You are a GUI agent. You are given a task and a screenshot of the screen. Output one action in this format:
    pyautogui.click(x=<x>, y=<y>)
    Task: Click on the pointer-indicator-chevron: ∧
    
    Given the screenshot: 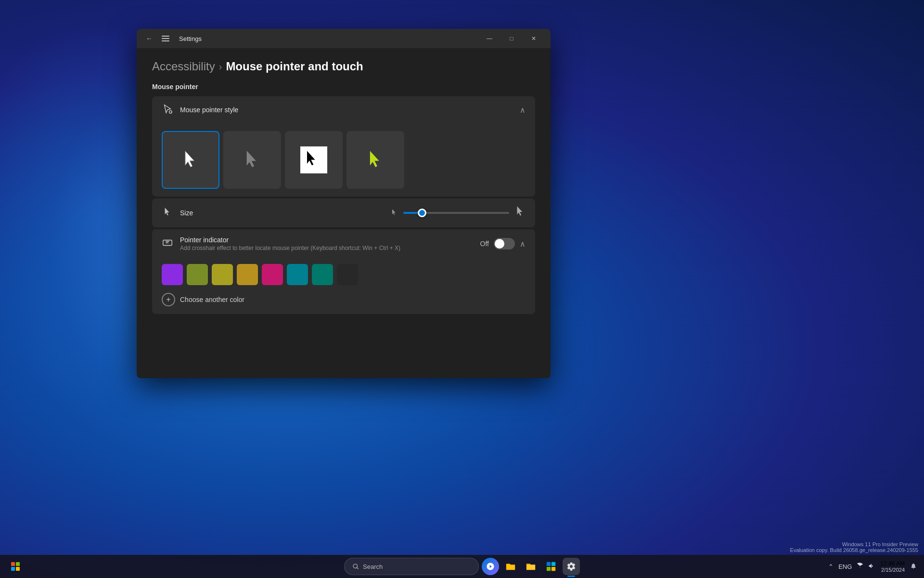 What is the action you would take?
    pyautogui.click(x=523, y=244)
    